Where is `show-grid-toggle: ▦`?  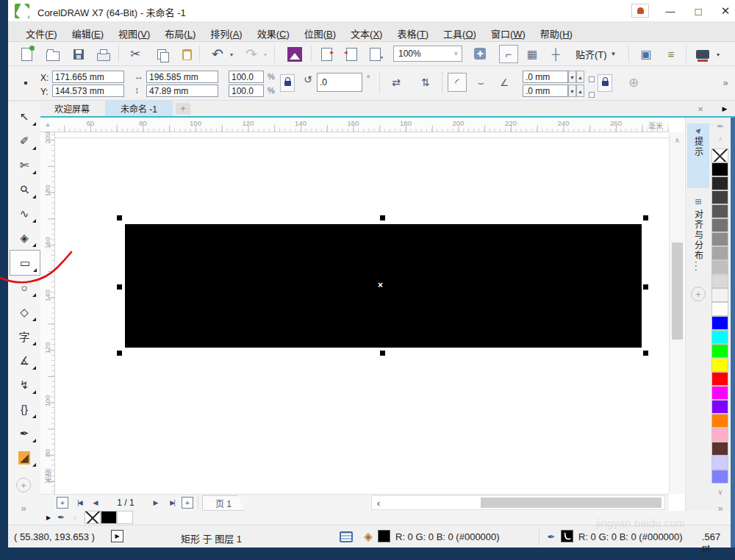 show-grid-toggle: ▦ is located at coordinates (532, 54).